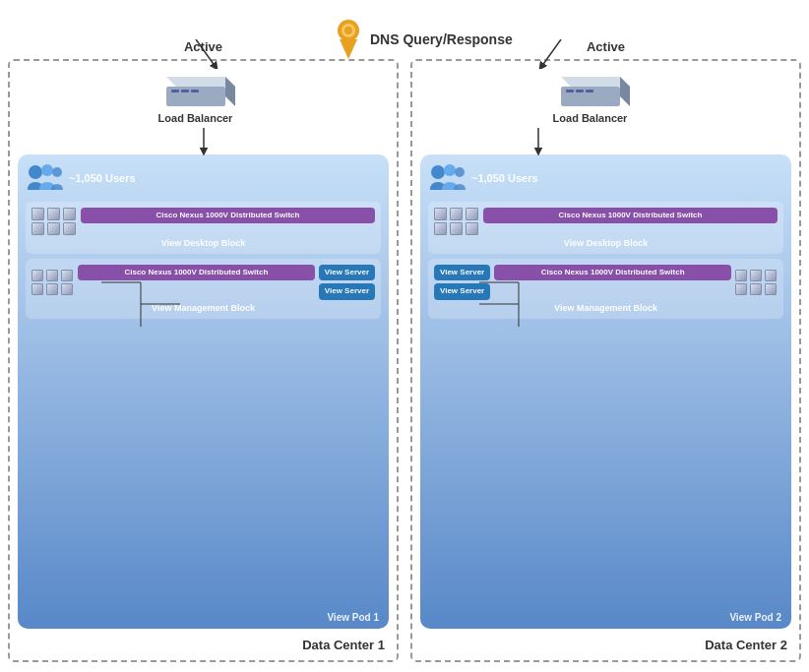 Image resolution: width=809 pixels, height=672 pixels. What do you see at coordinates (538, 142) in the screenshot?
I see `dc2-lb-to-pod-arrow` at bounding box center [538, 142].